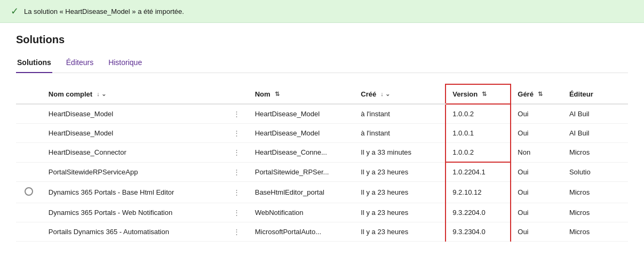 The height and width of the screenshot is (272, 644). I want to click on sort-nom-complet-icon: ↓ ⌄, so click(101, 94).